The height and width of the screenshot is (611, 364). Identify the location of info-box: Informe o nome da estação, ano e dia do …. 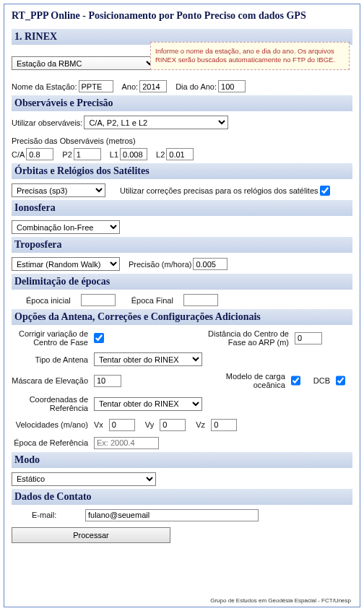
(250, 56).